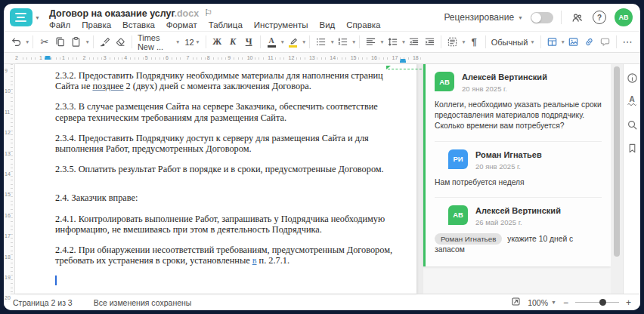 The image size is (644, 314). What do you see at coordinates (87, 42) in the screenshot?
I see `paste-dropdown: ▼` at bounding box center [87, 42].